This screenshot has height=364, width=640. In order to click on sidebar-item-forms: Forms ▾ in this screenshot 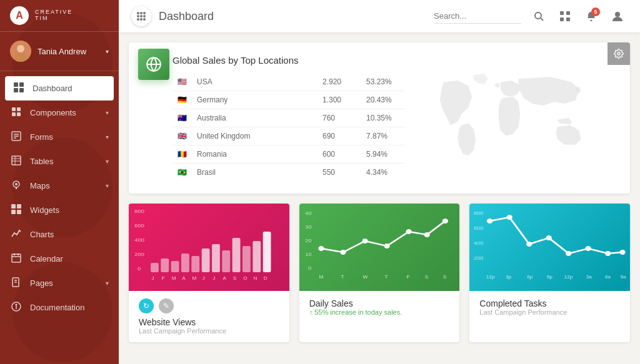, I will do `click(59, 137)`.